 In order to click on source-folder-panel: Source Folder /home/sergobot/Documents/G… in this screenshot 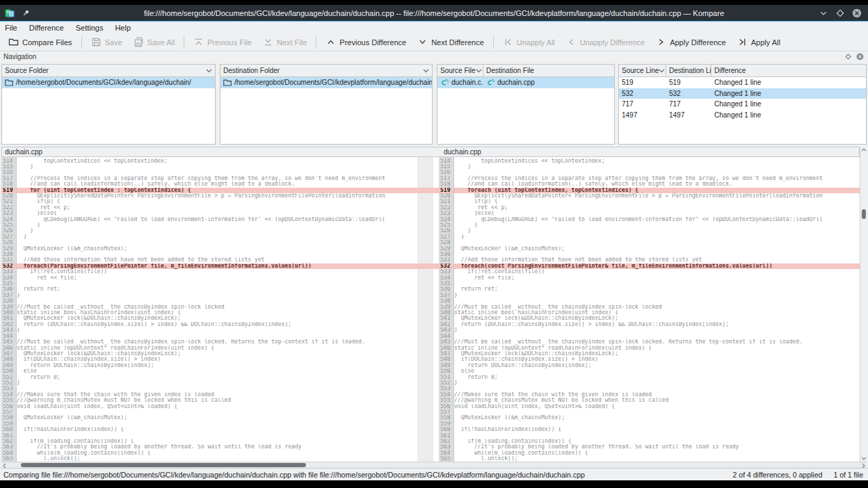, I will do `click(108, 104)`.